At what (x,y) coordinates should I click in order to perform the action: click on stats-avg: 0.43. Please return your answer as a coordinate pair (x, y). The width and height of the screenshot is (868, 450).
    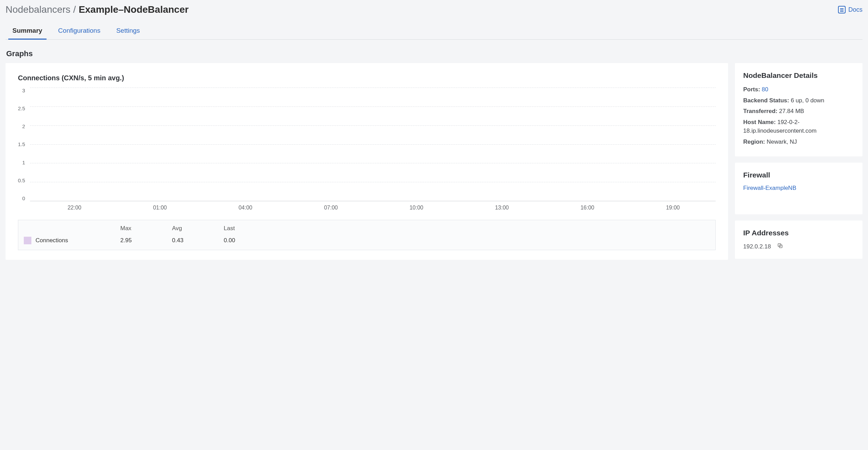
    Looking at the image, I should click on (198, 241).